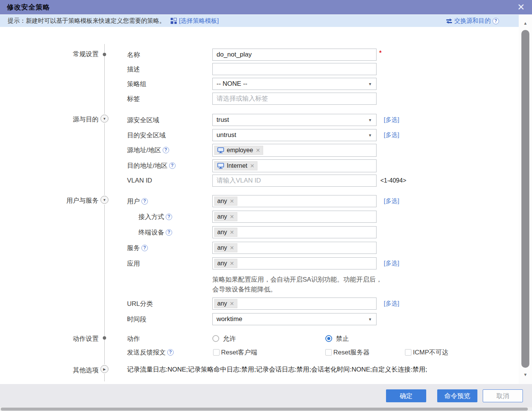 This screenshot has width=532, height=411. I want to click on access-label: 接入方式 ?, so click(155, 217).